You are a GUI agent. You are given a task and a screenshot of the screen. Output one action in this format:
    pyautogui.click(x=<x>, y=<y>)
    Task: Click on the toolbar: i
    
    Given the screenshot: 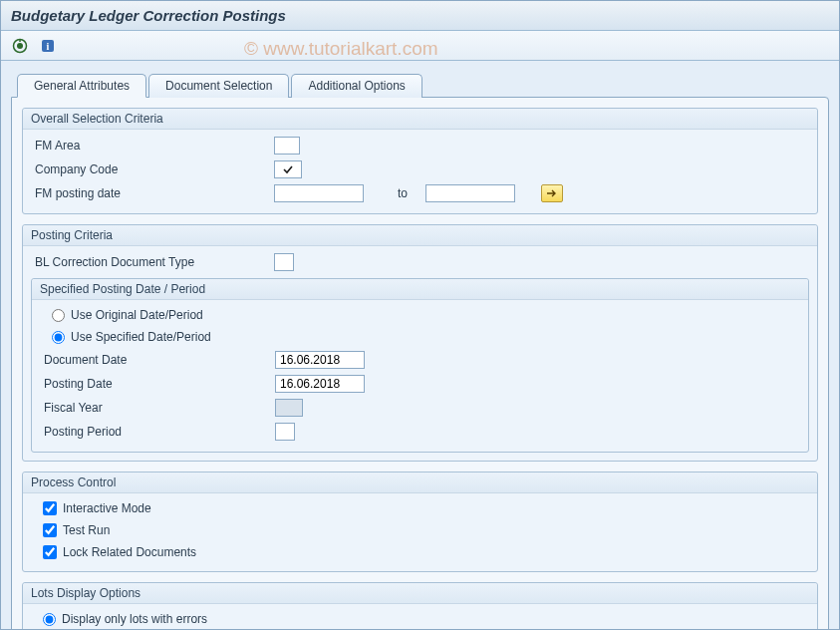 What is the action you would take?
    pyautogui.click(x=420, y=46)
    